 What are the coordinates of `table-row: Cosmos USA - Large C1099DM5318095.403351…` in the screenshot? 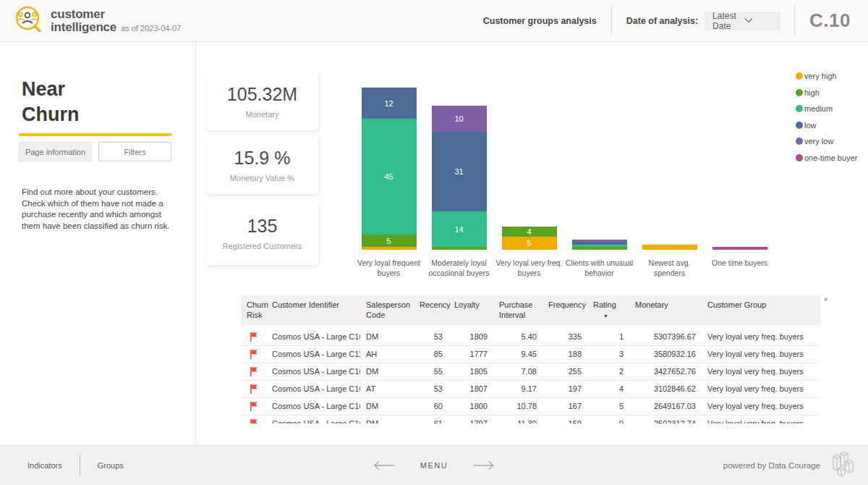 It's located at (531, 336).